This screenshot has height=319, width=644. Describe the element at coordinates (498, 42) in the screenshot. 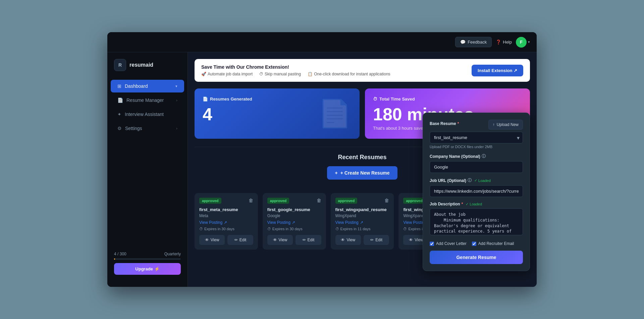

I see `help-icon: ❓` at that location.